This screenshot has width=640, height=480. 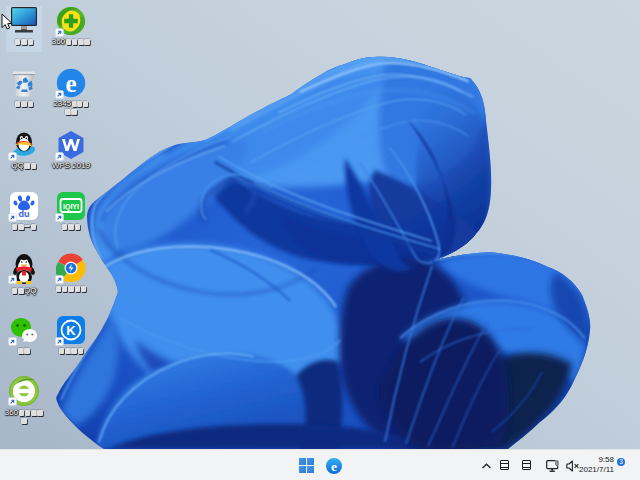 What do you see at coordinates (71, 207) in the screenshot?
I see `svg-text: iQIYI` at bounding box center [71, 207].